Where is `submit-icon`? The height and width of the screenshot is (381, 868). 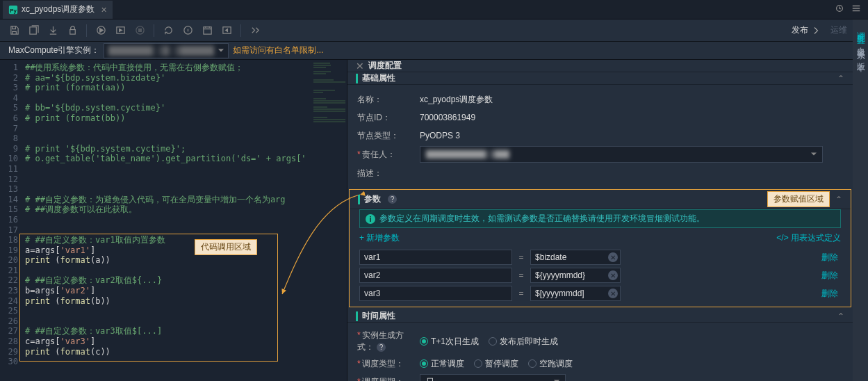 submit-icon is located at coordinates (53, 31).